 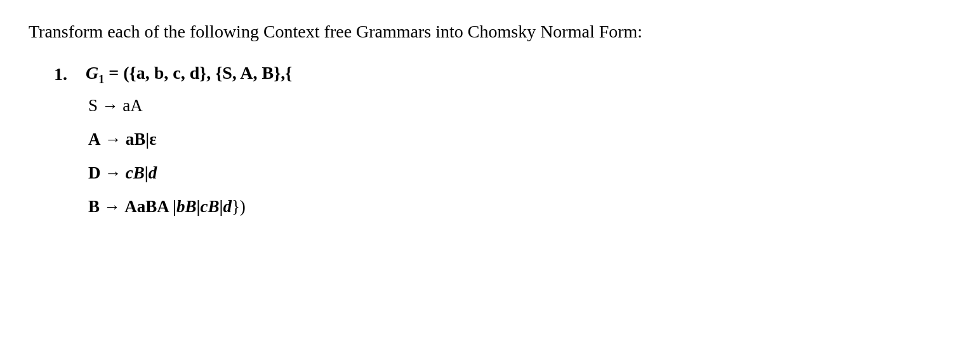 I want to click on production-d: D → cB|d, so click(x=190, y=173).